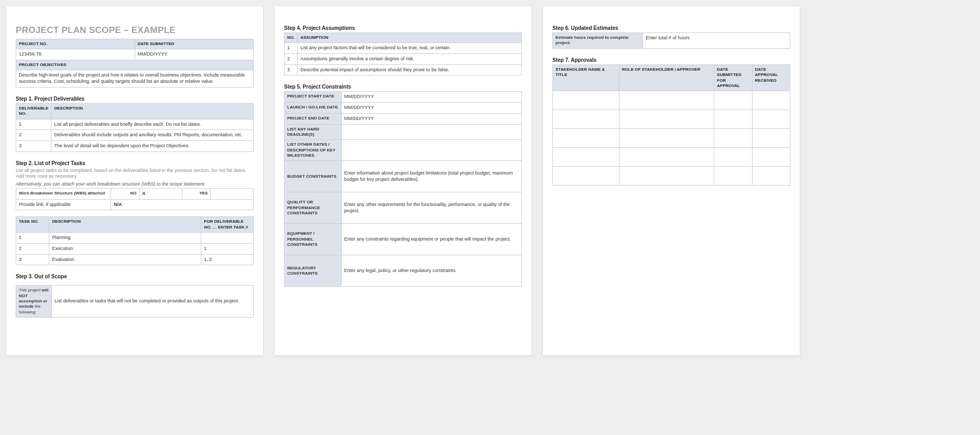 Image resolution: width=980 pixels, height=435 pixels. Describe the element at coordinates (403, 28) in the screenshot. I see `step4-heading: Step 4. Project Assumptions` at that location.